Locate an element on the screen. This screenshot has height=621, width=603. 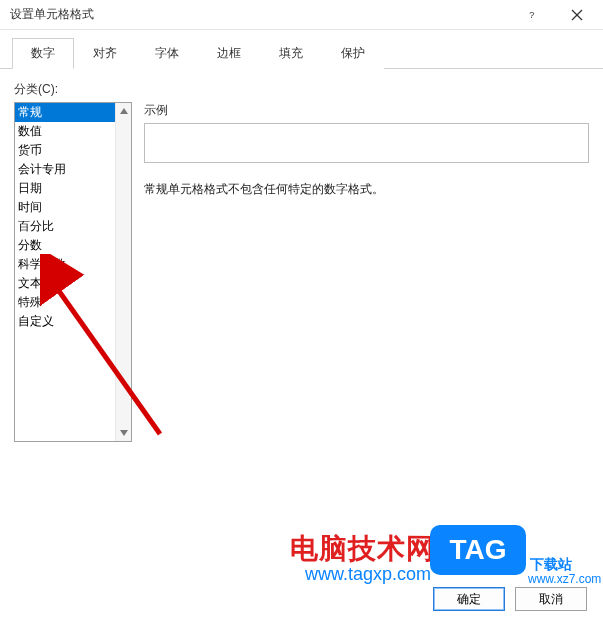
tab-number: 数字 is located at coordinates (43, 54).